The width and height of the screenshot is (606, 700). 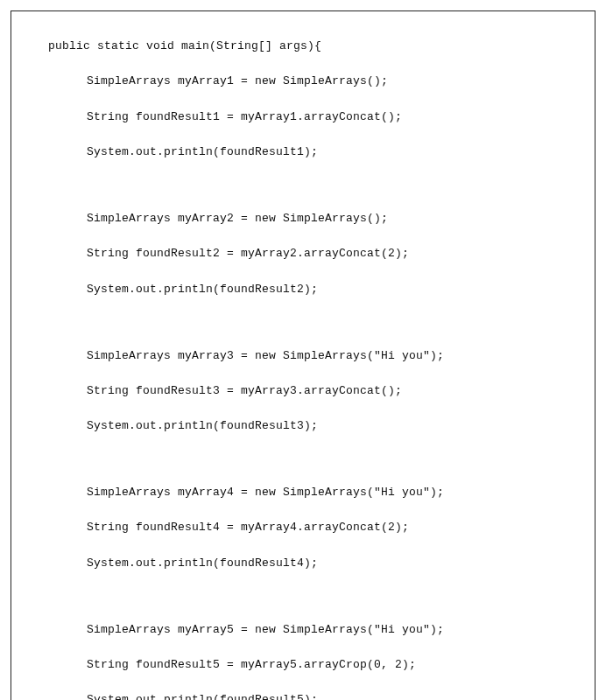 I want to click on code-line: SimpleArrays myArray5 = new SimpleArrays…, so click(x=303, y=630).